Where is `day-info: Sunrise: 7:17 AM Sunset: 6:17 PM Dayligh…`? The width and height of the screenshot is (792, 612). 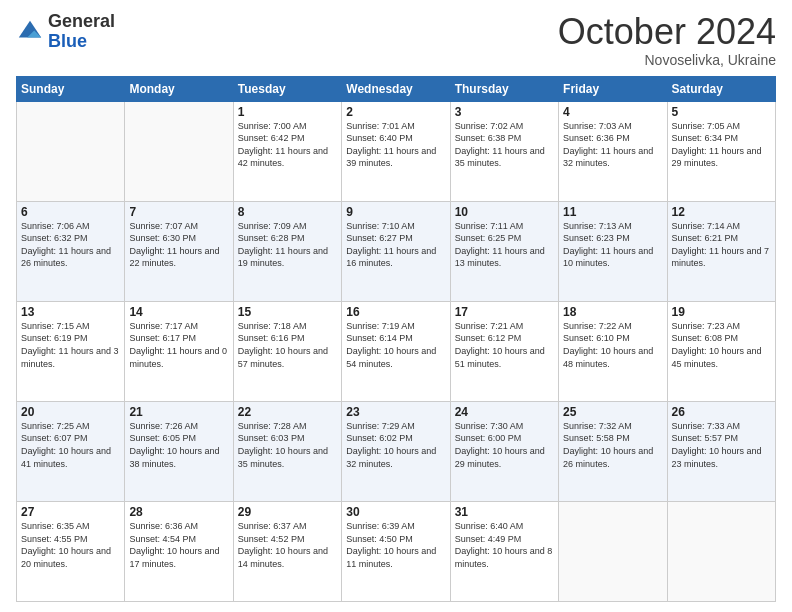 day-info: Sunrise: 7:17 AM Sunset: 6:17 PM Dayligh… is located at coordinates (178, 345).